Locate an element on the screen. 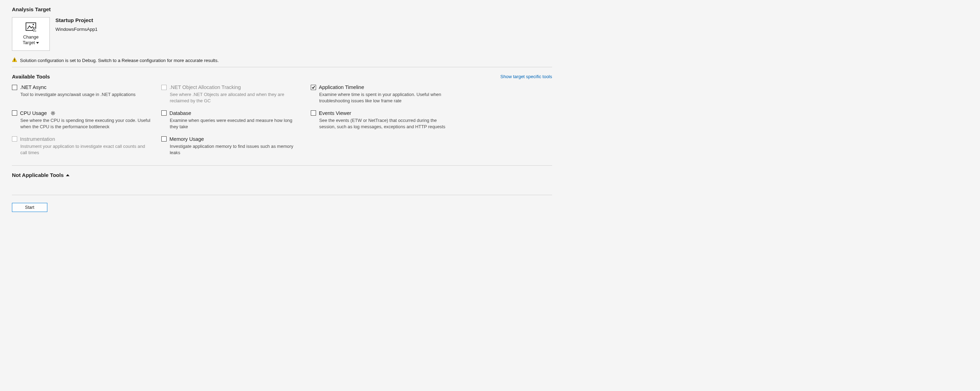 This screenshot has width=980, height=391. tool-net-object-alloc-desc: See where .NET Objects are allocated and… is located at coordinates (235, 98).